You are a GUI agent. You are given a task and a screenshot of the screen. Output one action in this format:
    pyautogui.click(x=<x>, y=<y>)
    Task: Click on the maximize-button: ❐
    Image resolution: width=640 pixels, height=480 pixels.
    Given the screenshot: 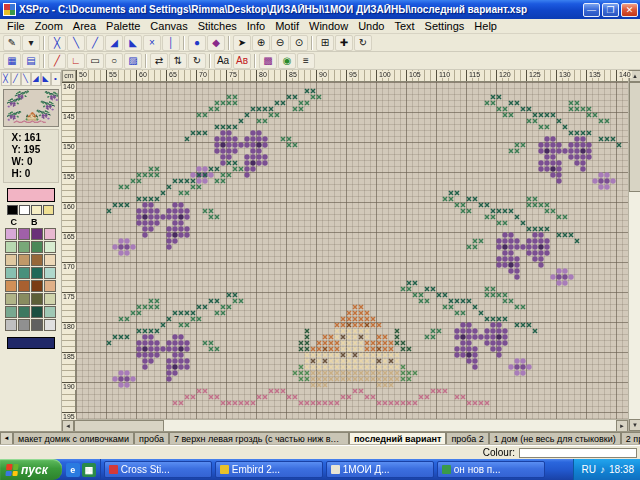 What is the action you would take?
    pyautogui.click(x=610, y=10)
    